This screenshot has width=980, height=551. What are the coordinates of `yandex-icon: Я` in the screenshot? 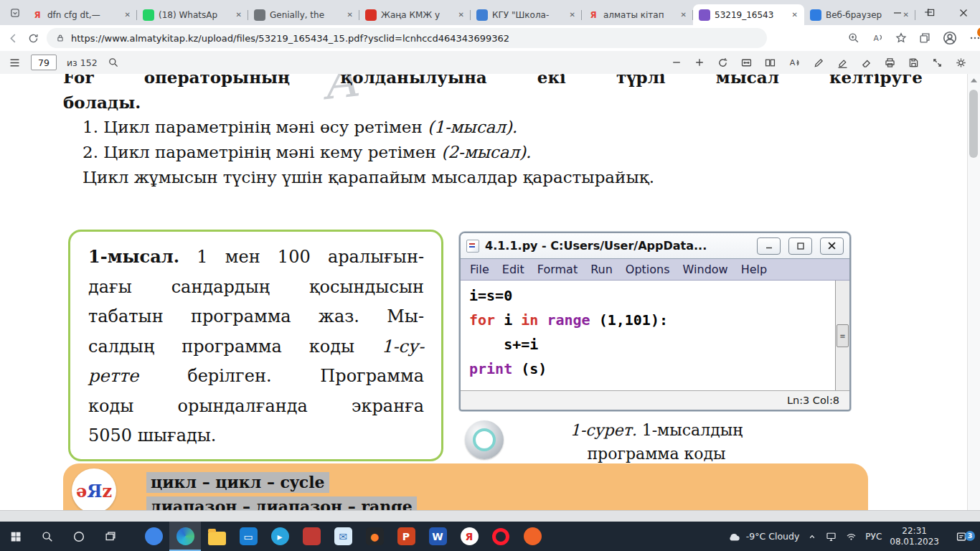 It's located at (469, 537).